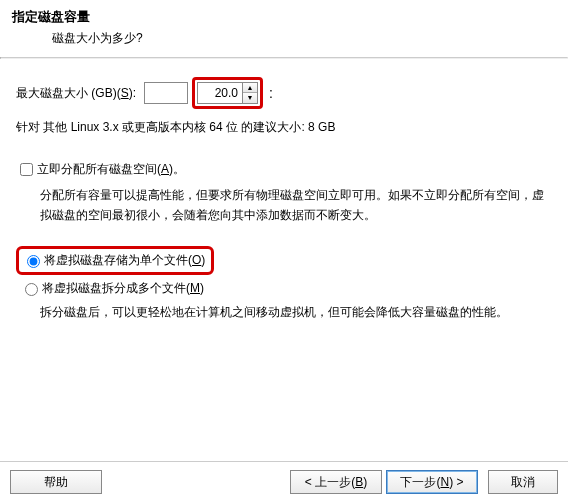 The height and width of the screenshot is (504, 568). Describe the element at coordinates (250, 98) in the screenshot. I see `spinner-down-icon: ▼` at that location.